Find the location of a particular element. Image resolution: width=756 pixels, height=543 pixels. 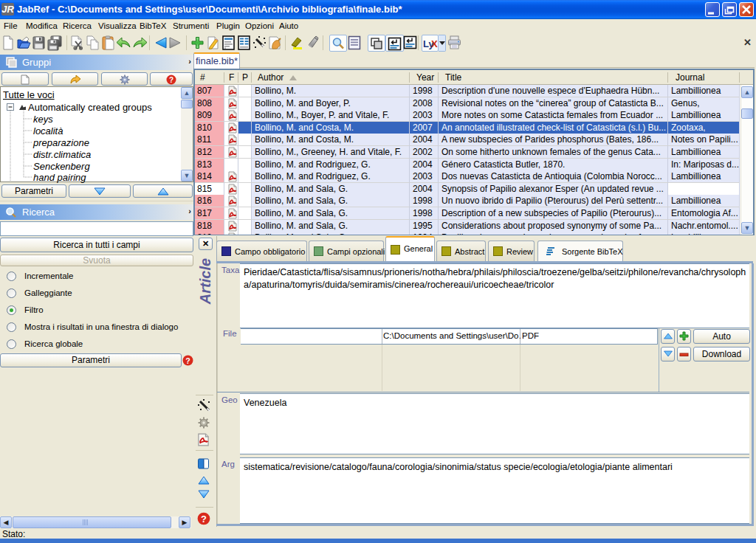

svg-text: X is located at coordinates (434, 44).